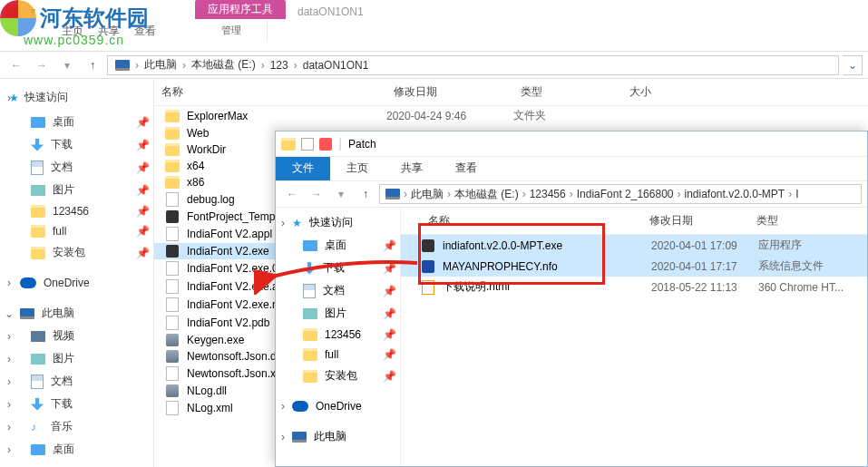 The height and width of the screenshot is (467, 868). What do you see at coordinates (63, 450) in the screenshot?
I see `sidebar-item-label: 桌面` at bounding box center [63, 450].